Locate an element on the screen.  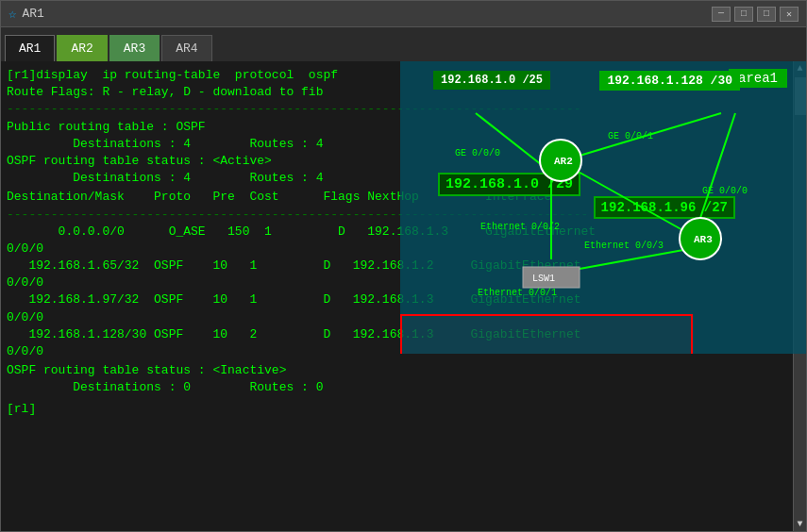
table-row-1a: 0.0.0.0/0 O_ASE 150 1 D 192.168.1.3 Giga… is located at coordinates (396, 232).